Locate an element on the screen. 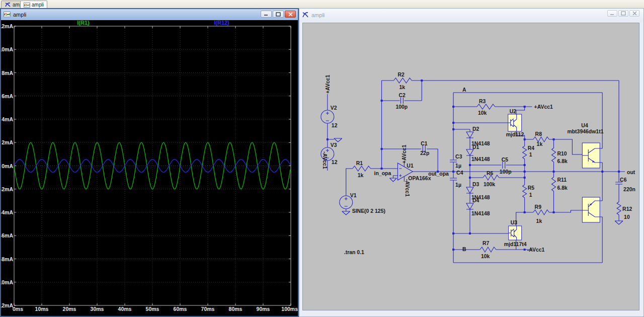 Image resolution: width=644 pixels, height=317 pixels. svg-text: R7 is located at coordinates (486, 244).